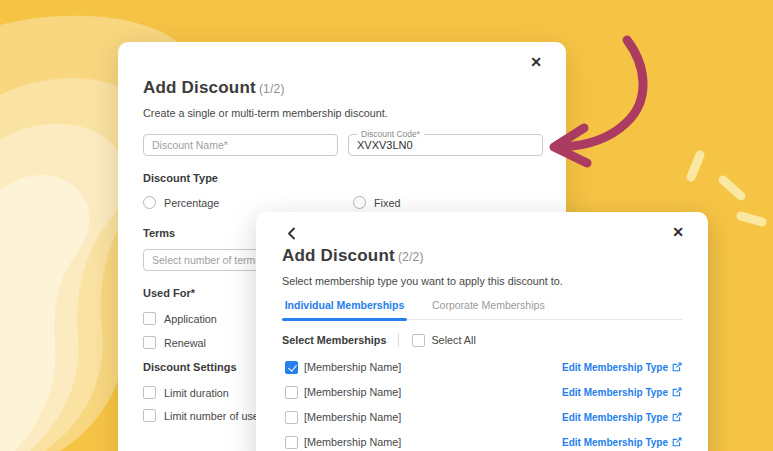 This screenshot has height=451, width=773. I want to click on membership-tabs: Individual Memberships Corporate Members…, so click(482, 310).